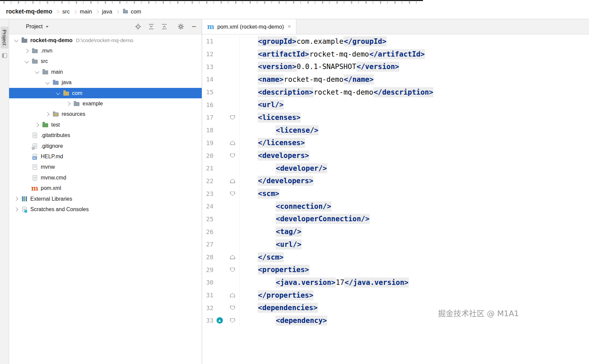 The width and height of the screenshot is (589, 364). What do you see at coordinates (259, 194) in the screenshot?
I see `code-text: <scm>` at bounding box center [259, 194].